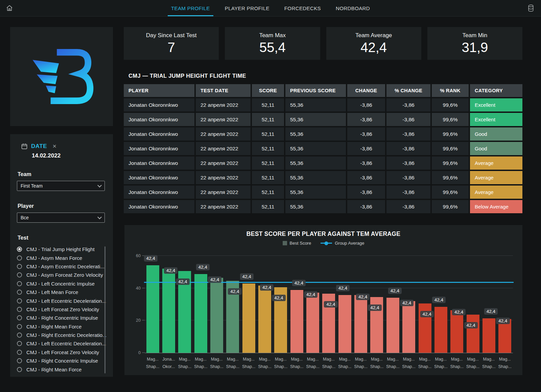  Describe the element at coordinates (247, 8) in the screenshot. I see `tab-player-profile: PLAYER PROFILE` at that location.